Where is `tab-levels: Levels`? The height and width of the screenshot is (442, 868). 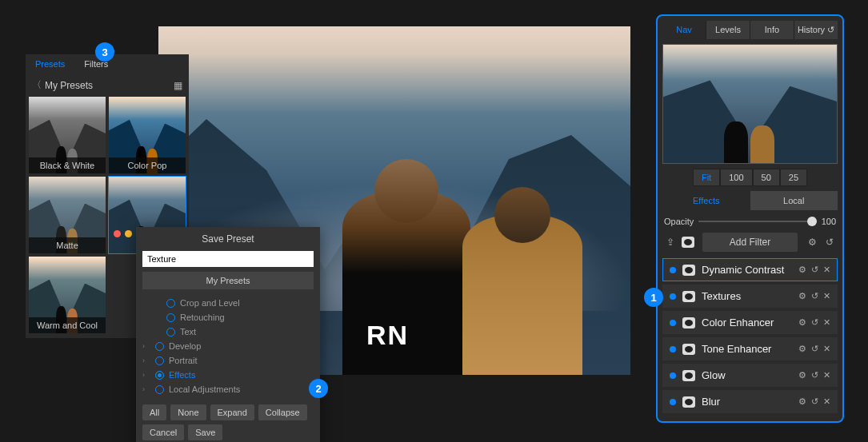 tab-levels: Levels is located at coordinates (728, 30).